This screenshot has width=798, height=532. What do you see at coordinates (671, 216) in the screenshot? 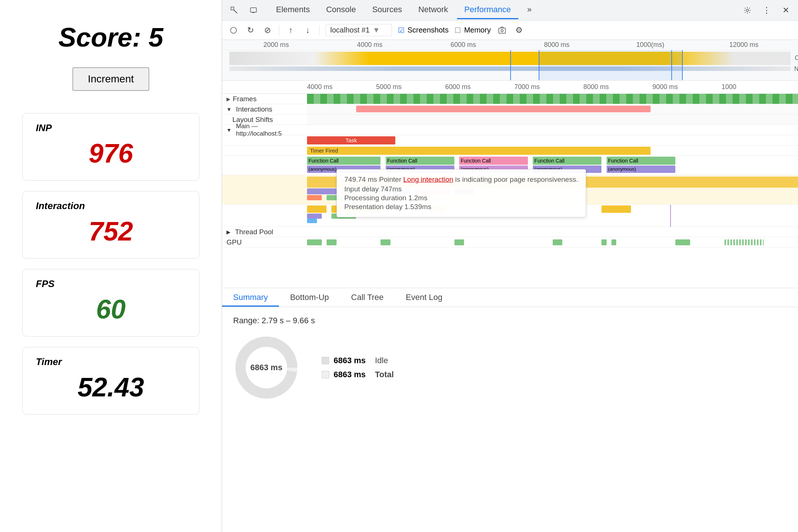
I see `purple-marker` at bounding box center [671, 216].